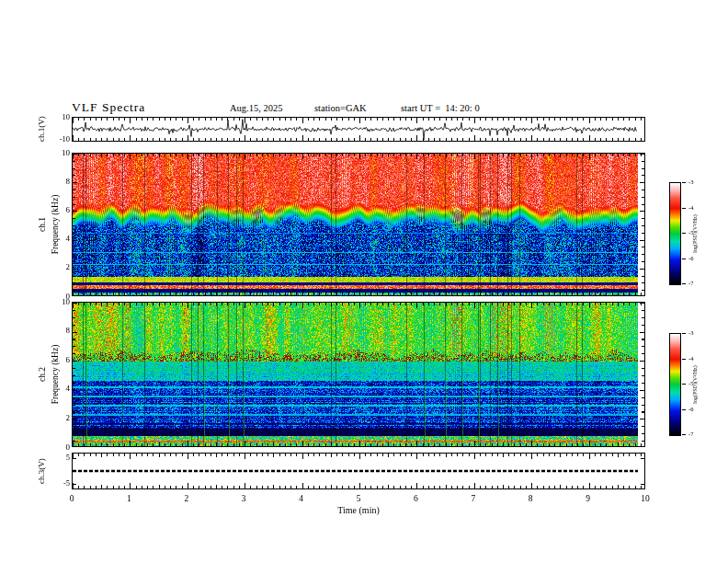 Image resolution: width=728 pixels, height=563 pixels. I want to click on colorbar1-label: log(PSD)(V²/Hz), so click(695, 234).